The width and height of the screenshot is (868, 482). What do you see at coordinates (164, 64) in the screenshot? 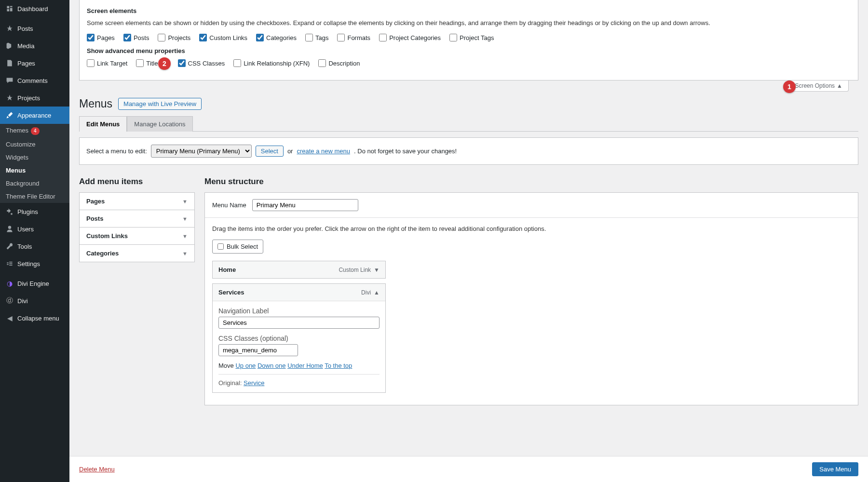
I see `annotation-badge-2: 2` at bounding box center [164, 64].